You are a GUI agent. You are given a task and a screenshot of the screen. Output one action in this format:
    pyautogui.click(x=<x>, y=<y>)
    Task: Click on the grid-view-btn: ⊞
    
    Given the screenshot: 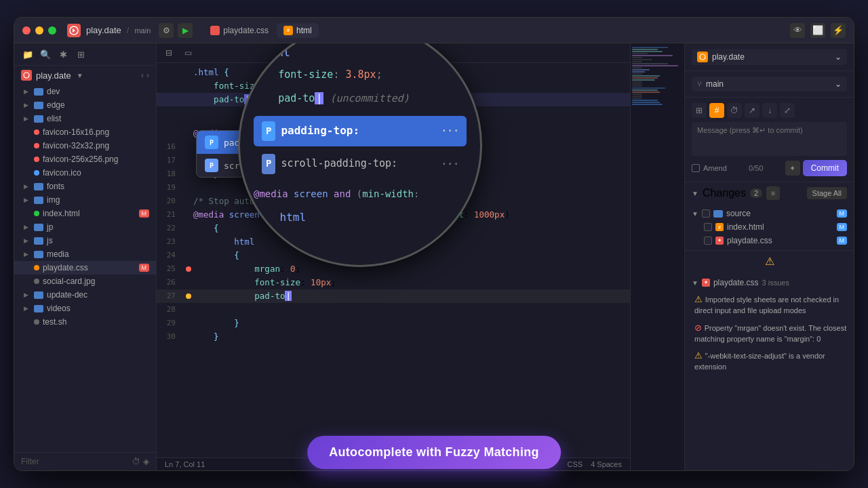 What is the action you would take?
    pyautogui.click(x=699, y=110)
    